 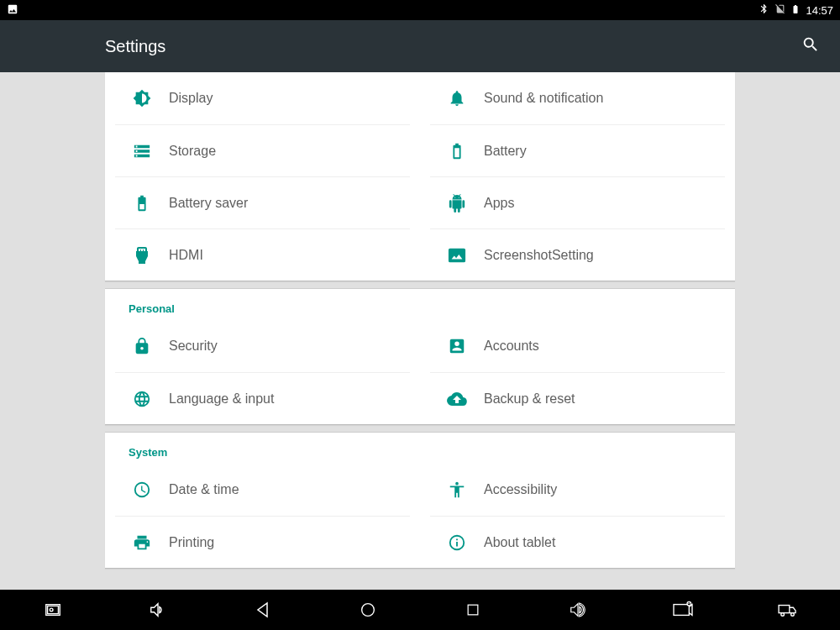 I want to click on item-apps: Apps, so click(x=578, y=202).